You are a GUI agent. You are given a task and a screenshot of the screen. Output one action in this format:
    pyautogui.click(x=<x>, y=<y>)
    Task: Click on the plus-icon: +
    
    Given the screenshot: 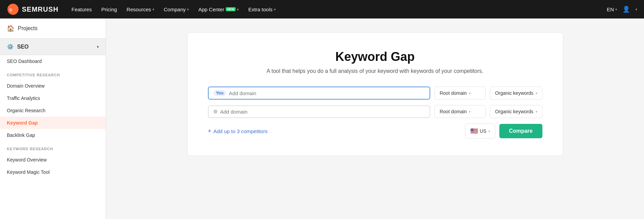 What is the action you would take?
    pyautogui.click(x=210, y=131)
    